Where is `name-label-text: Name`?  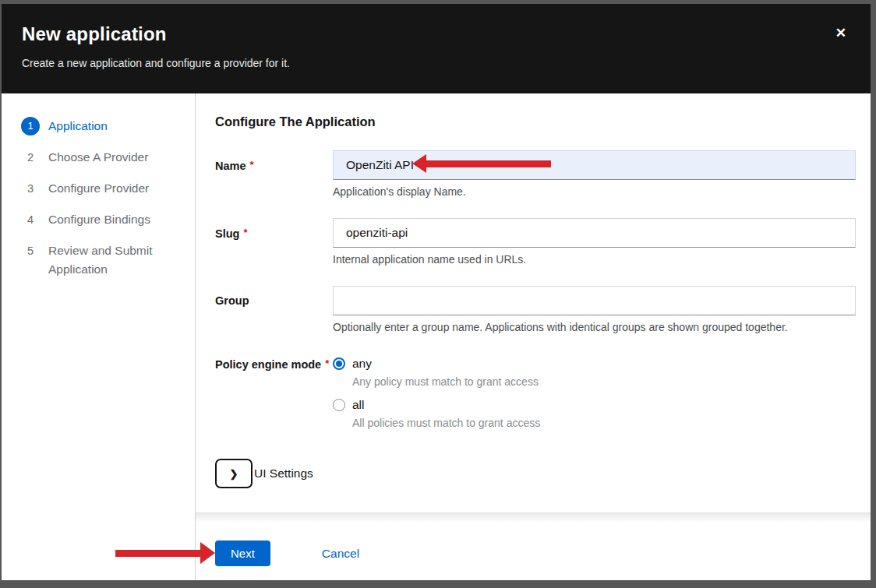 name-label-text: Name is located at coordinates (231, 166).